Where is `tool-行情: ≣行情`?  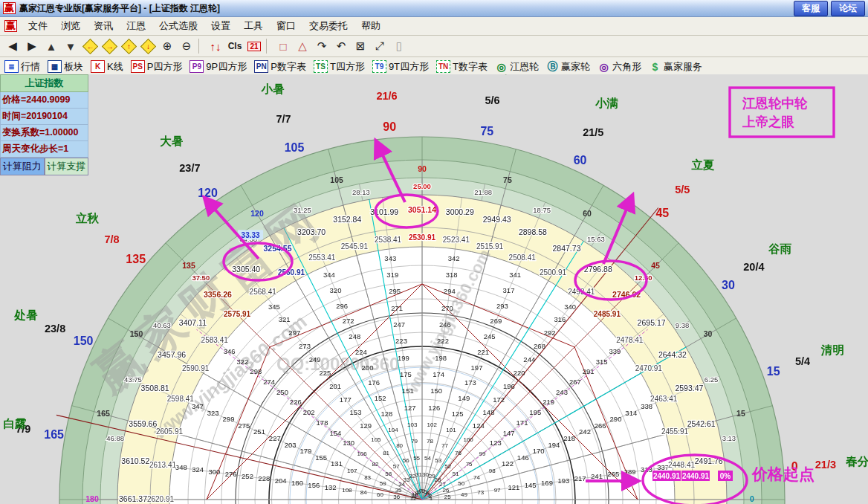
tool-行情: ≣行情 is located at coordinates (22, 67).